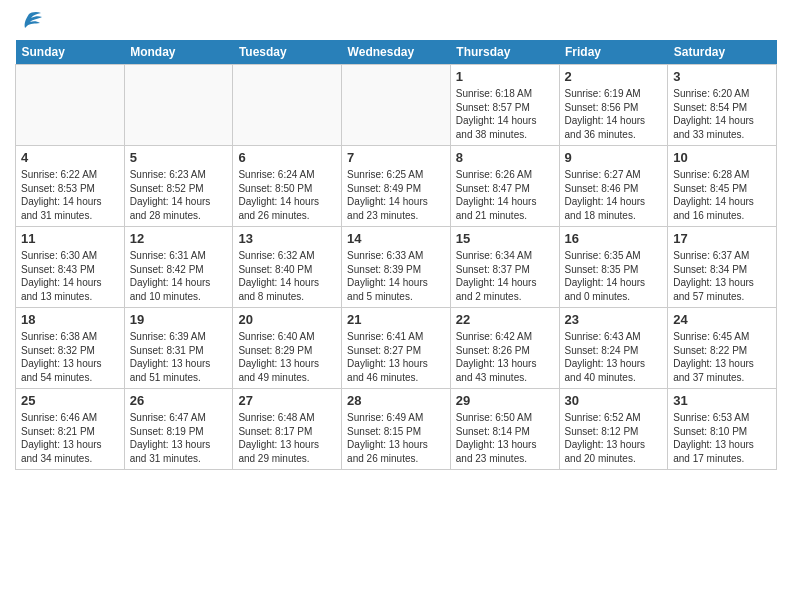 The image size is (792, 612). Describe the element at coordinates (396, 430) in the screenshot. I see `week-row-5: 25Sunrise: 6:46 AM Sunset: 8:21 PM Dayli…` at that location.